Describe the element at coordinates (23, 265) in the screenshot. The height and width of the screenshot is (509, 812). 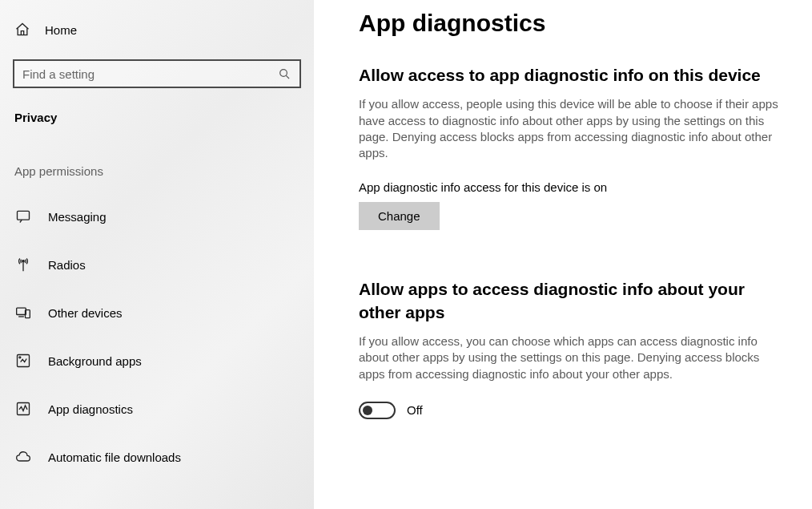
I see `radios-icon` at that location.